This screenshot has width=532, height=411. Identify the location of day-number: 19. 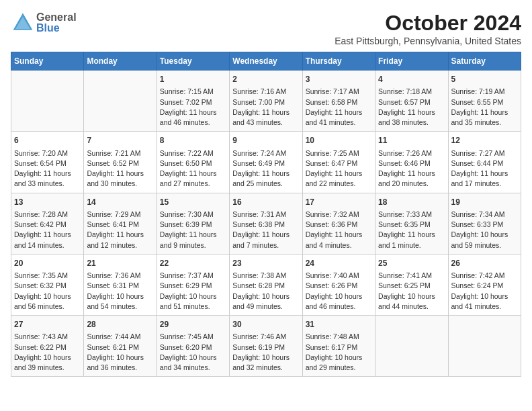
(485, 203).